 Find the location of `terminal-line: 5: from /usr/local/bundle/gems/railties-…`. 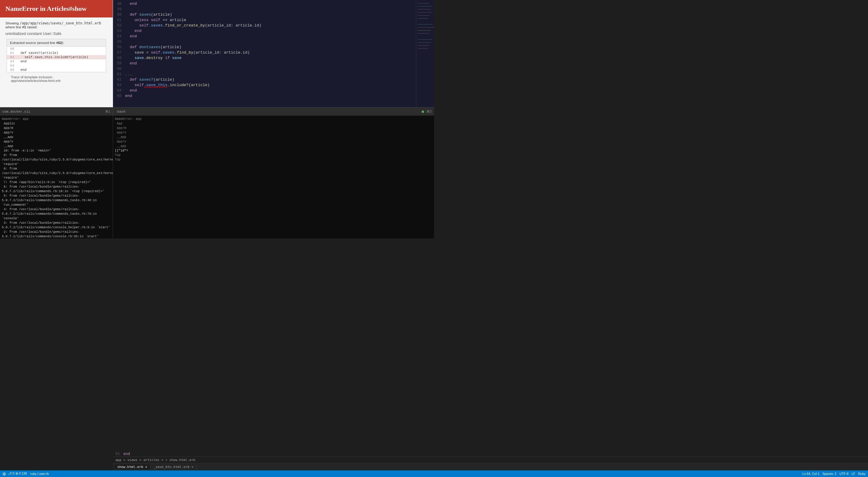

terminal-line: 5: from /usr/local/bundle/gems/railties-… is located at coordinates (56, 200).